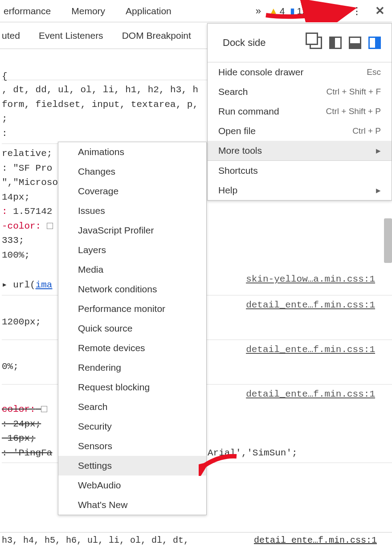  Describe the element at coordinates (122, 309) in the screenshot. I see `submenu-label: Performance monitor` at that location.